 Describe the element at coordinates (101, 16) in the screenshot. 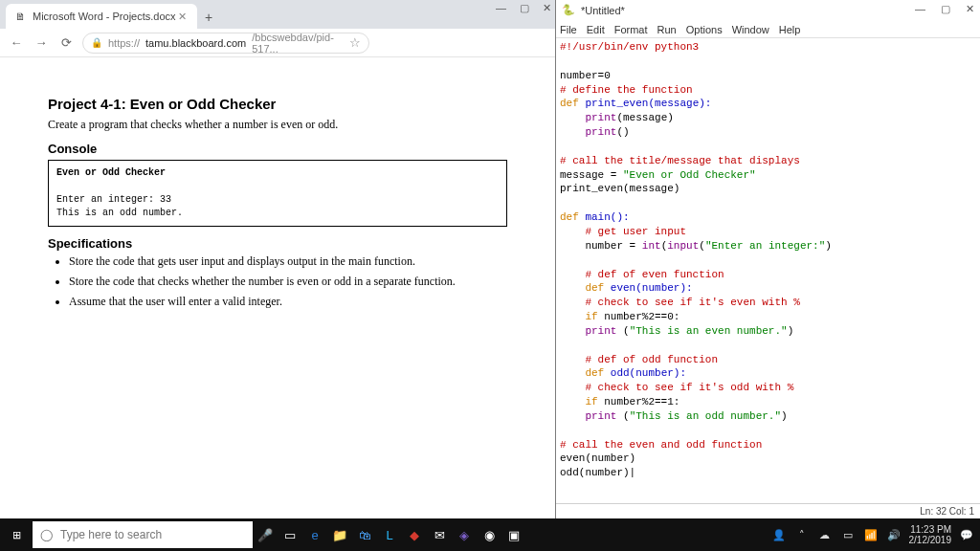

I see `browser-tab: 🗎 Microsoft Word - Projects.docx ✕` at that location.